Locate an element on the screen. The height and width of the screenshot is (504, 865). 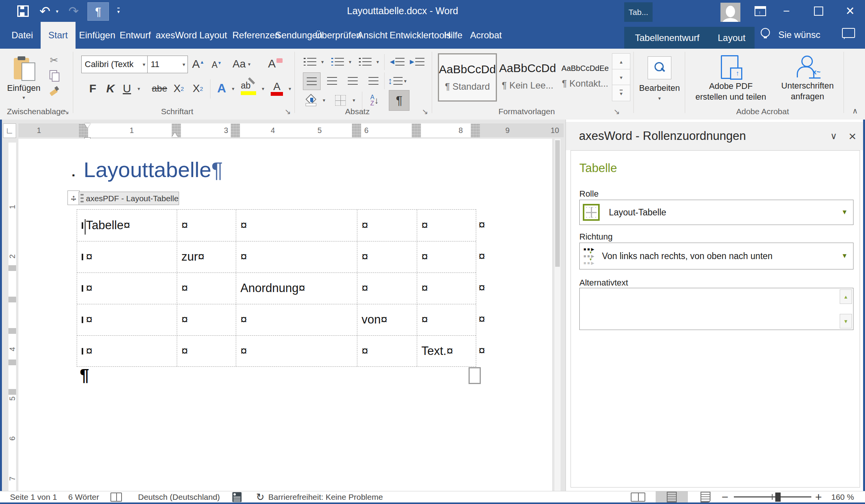
clear-formatting-button: A is located at coordinates (275, 64).